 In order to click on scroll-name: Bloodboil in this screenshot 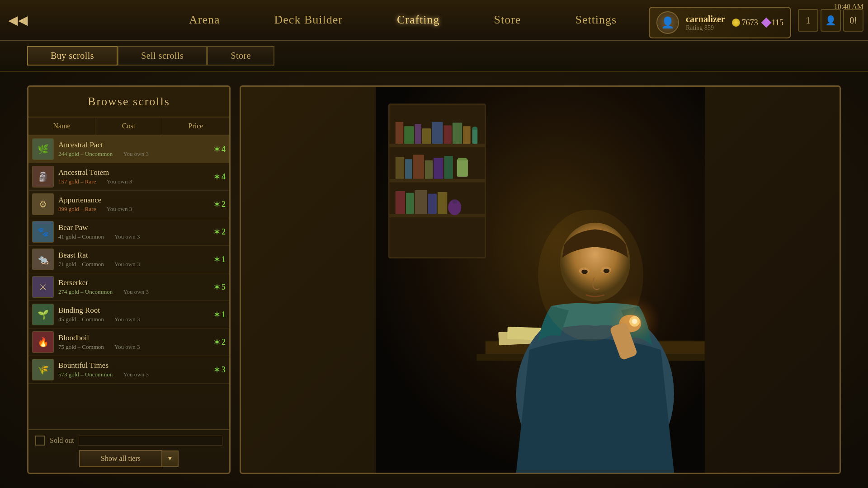, I will do `click(134, 338)`.